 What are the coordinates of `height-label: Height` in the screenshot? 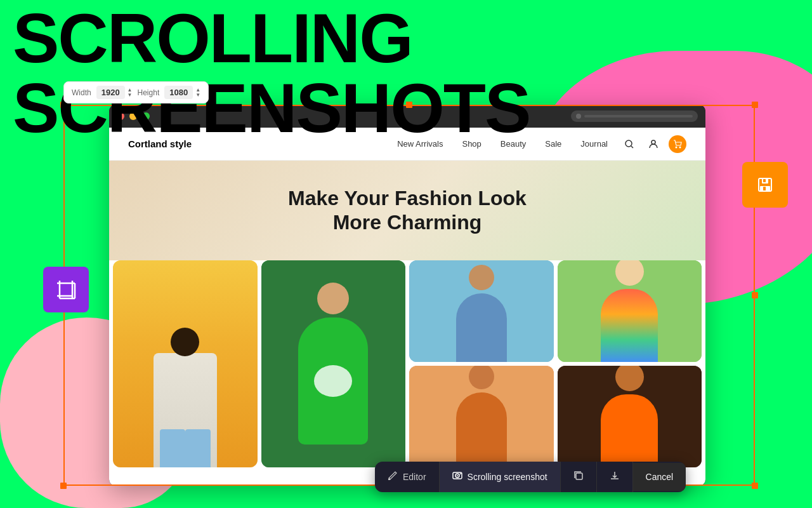 It's located at (148, 93).